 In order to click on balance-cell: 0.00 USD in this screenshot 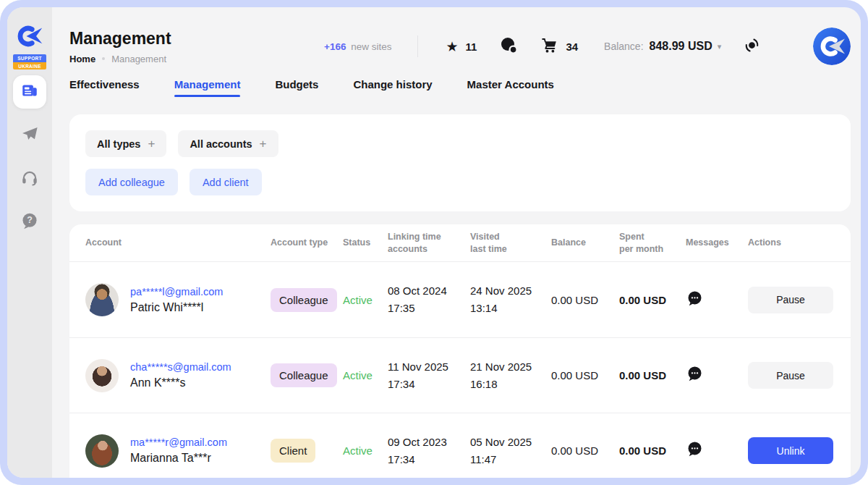, I will do `click(585, 300)`.